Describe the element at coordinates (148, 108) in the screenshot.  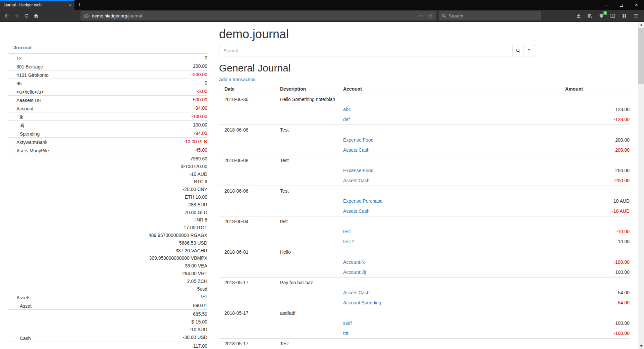
I see `balance-amount: -94.00` at that location.